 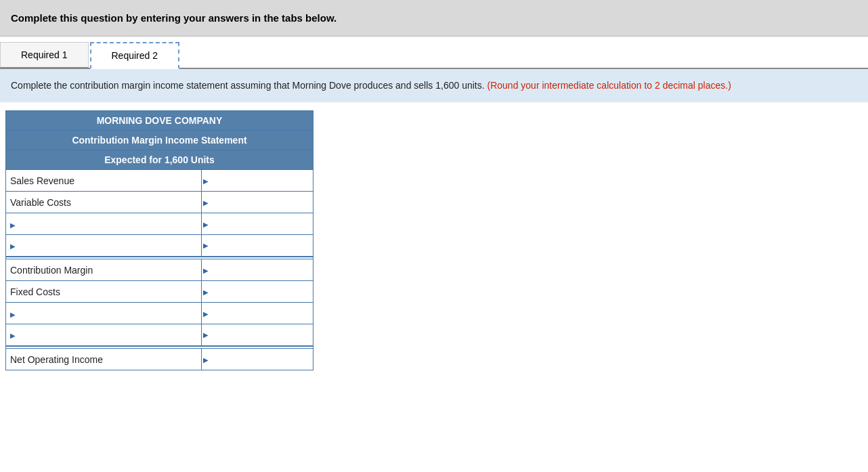 I want to click on row-label-net-operating-income: Net Operating Income, so click(x=104, y=360).